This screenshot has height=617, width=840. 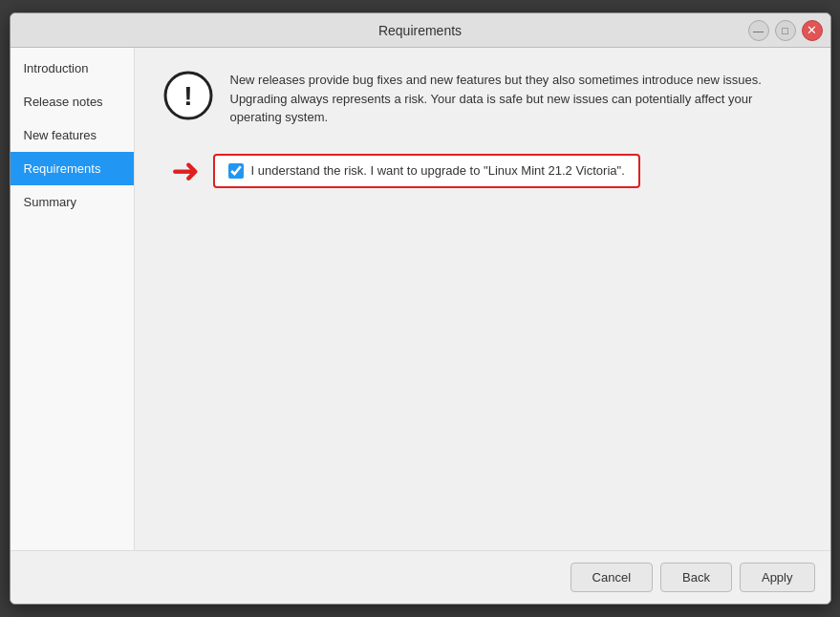 What do you see at coordinates (188, 96) in the screenshot?
I see `warning-icon: !` at bounding box center [188, 96].